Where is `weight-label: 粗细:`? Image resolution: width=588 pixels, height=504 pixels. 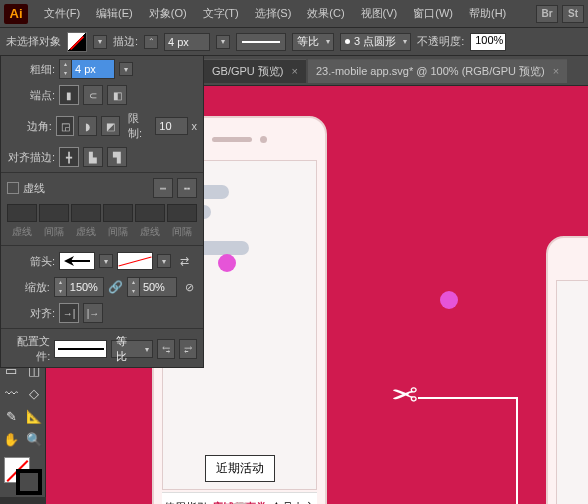
weight-label: 粗细: is located at coordinates (31, 70).